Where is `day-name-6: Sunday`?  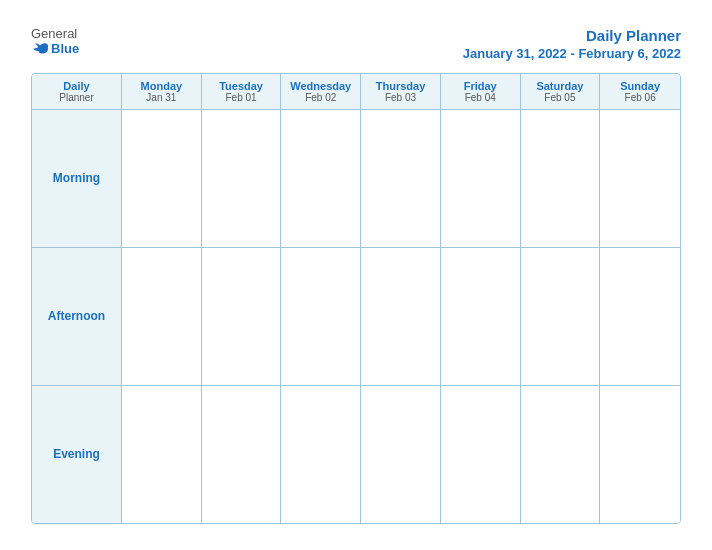 day-name-6: Sunday is located at coordinates (640, 86).